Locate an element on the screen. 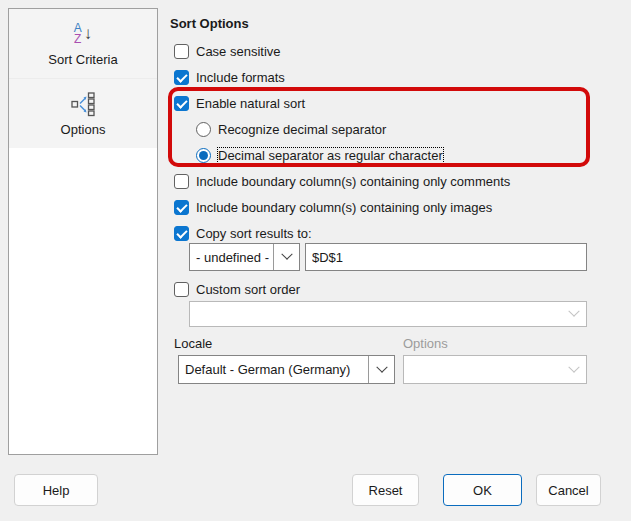 This screenshot has width=631, height=521. radio-label: Recognize decimal separator is located at coordinates (302, 130).